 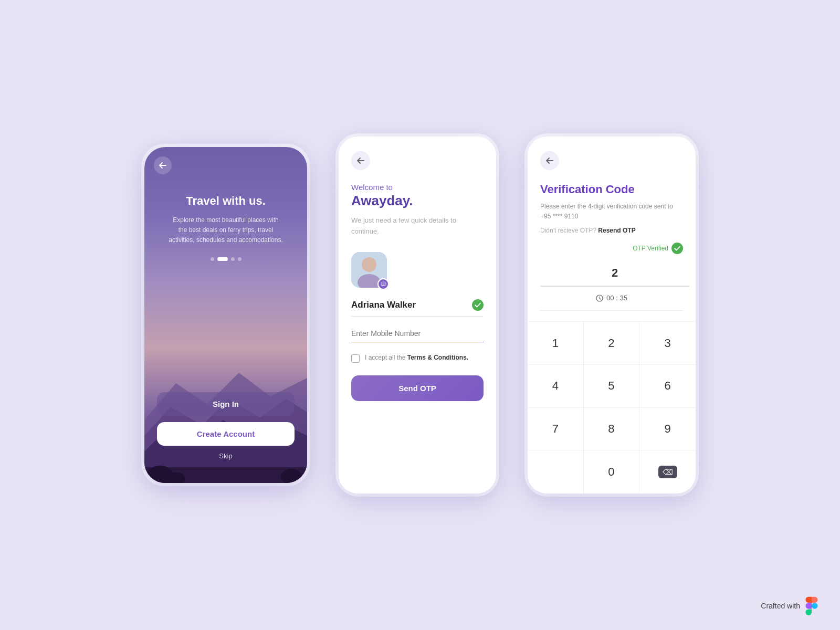 What do you see at coordinates (226, 456) in the screenshot?
I see `skip-button: Skip` at bounding box center [226, 456].